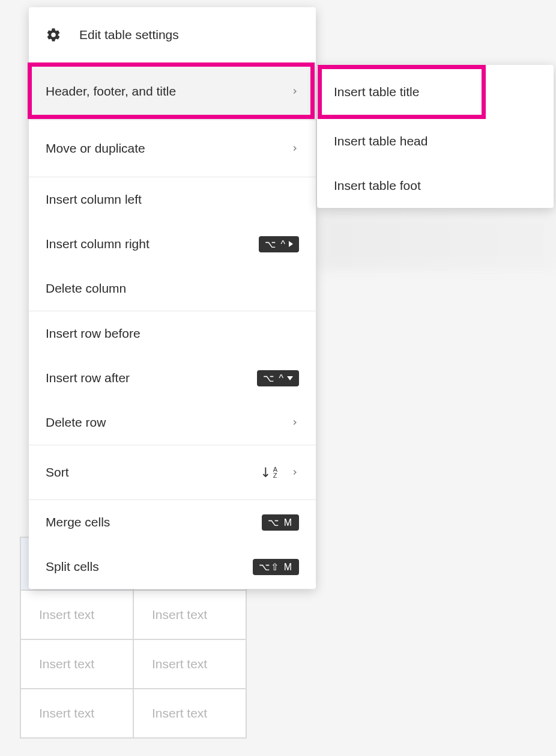  What do you see at coordinates (172, 378) in the screenshot?
I see `insert-row-after: Insert row after ⌥ ^` at bounding box center [172, 378].